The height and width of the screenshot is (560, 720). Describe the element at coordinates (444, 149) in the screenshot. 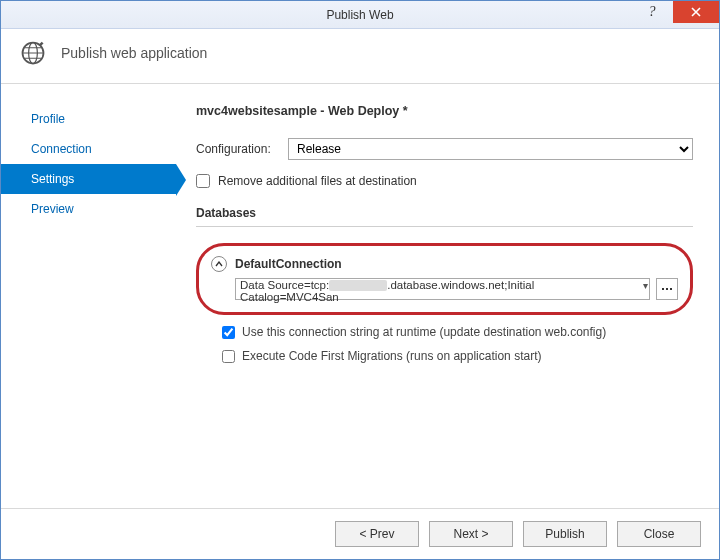

I see `configuration-row: Configuration: Release` at that location.